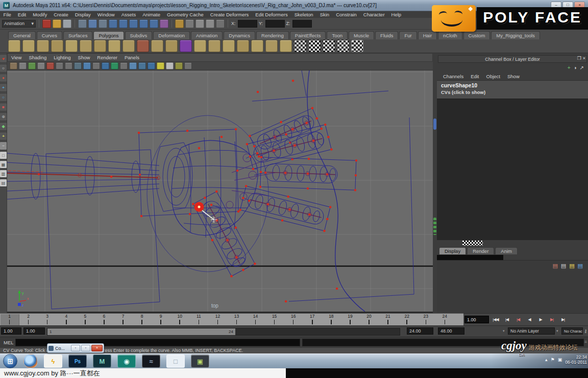 This screenshot has height=378, width=588. I want to click on camtasia-icon: ◉, so click(127, 361).